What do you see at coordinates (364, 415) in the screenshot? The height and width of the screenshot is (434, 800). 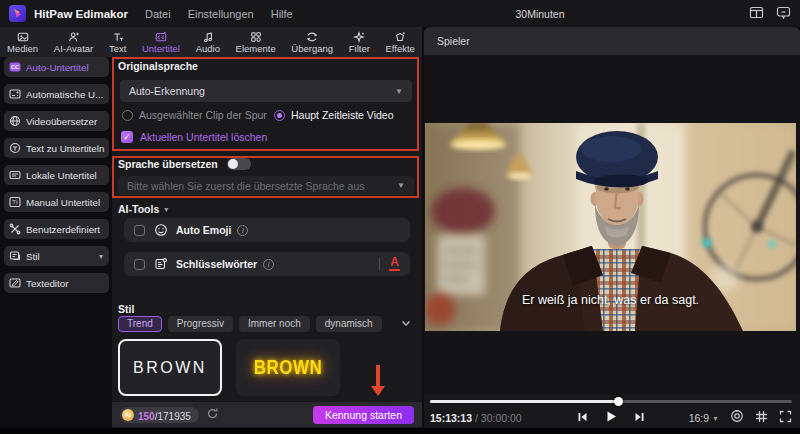 I see `start-recognition-button: Kennung starten` at bounding box center [364, 415].